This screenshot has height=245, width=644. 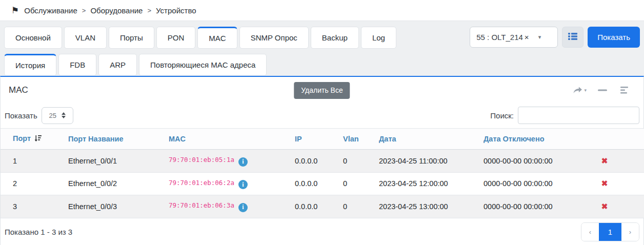 I want to click on column-header-vlan: Vlan, so click(x=357, y=139).